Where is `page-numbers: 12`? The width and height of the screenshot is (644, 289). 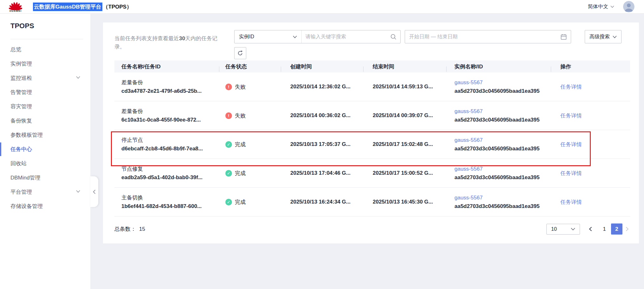 page-numbers: 12 is located at coordinates (608, 229).